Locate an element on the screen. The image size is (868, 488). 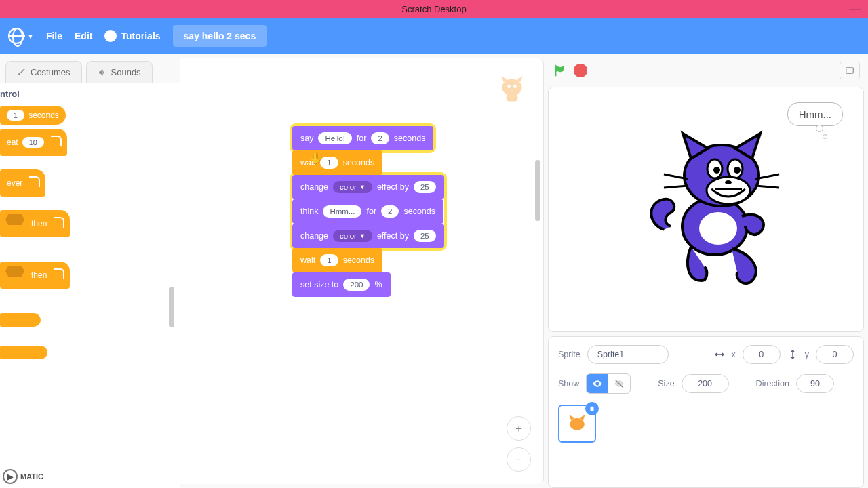
show-label: Show is located at coordinates (568, 384).